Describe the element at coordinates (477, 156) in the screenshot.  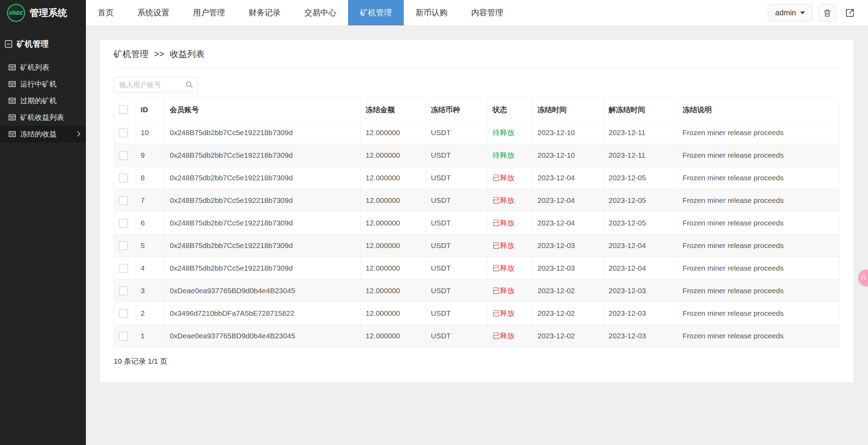
I see `table-row: 9 0x248B75db2bb7Cc5e192218b7309d 12.0000…` at that location.